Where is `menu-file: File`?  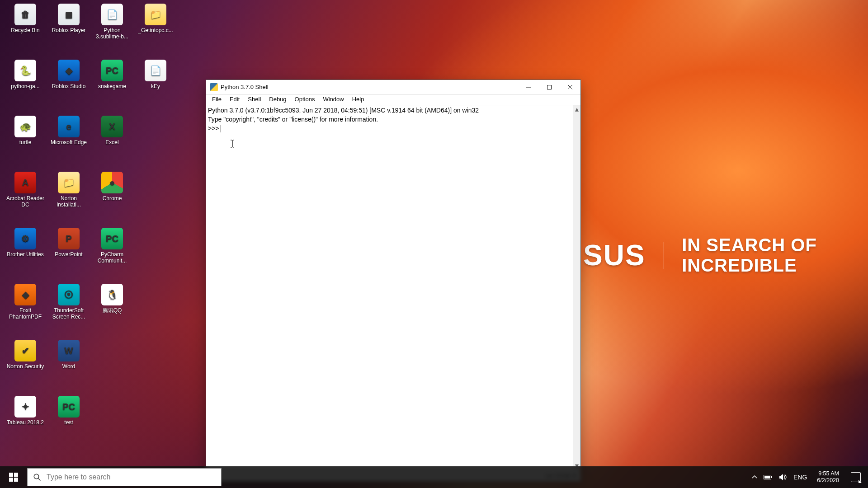 menu-file: File is located at coordinates (217, 99).